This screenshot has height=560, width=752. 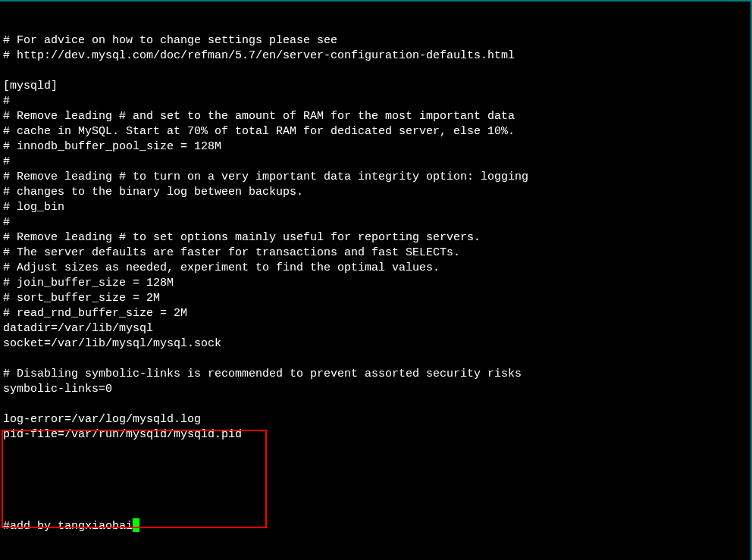 I want to click on terminal-line: socket=/var/lib/mysql/mysql.sock, so click(x=375, y=344).